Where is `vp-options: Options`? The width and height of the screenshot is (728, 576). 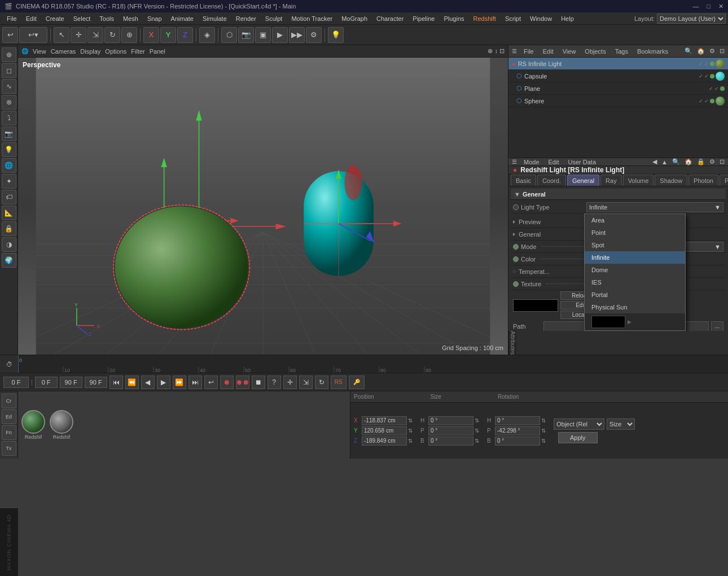 vp-options: Options is located at coordinates (116, 51).